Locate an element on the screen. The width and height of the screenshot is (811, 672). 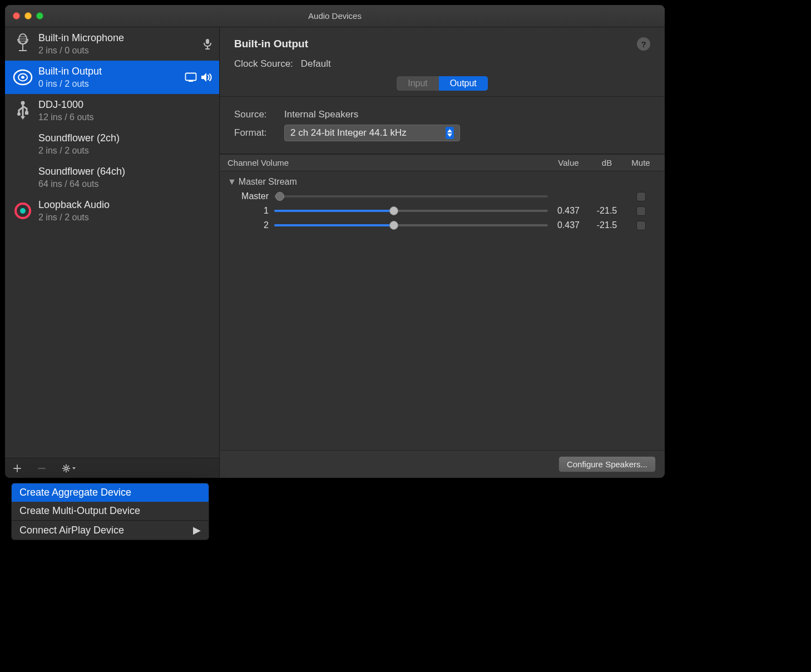
traffic-lights is located at coordinates (28, 16).